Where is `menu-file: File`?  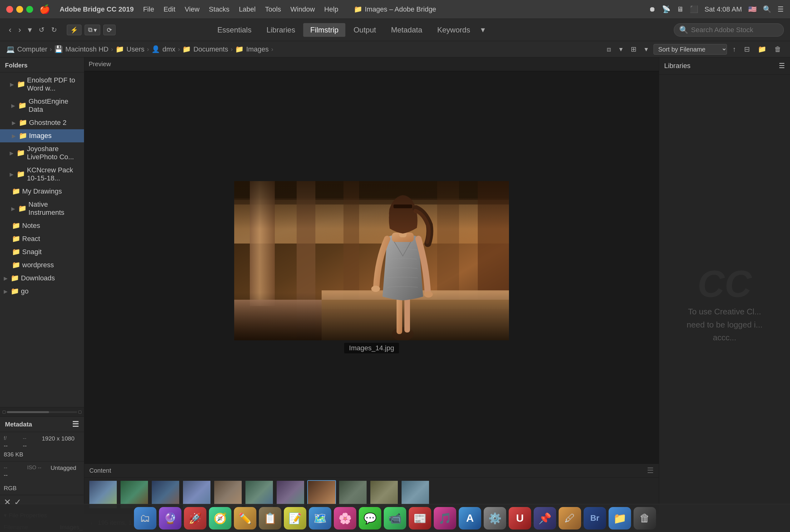 menu-file: File is located at coordinates (149, 10).